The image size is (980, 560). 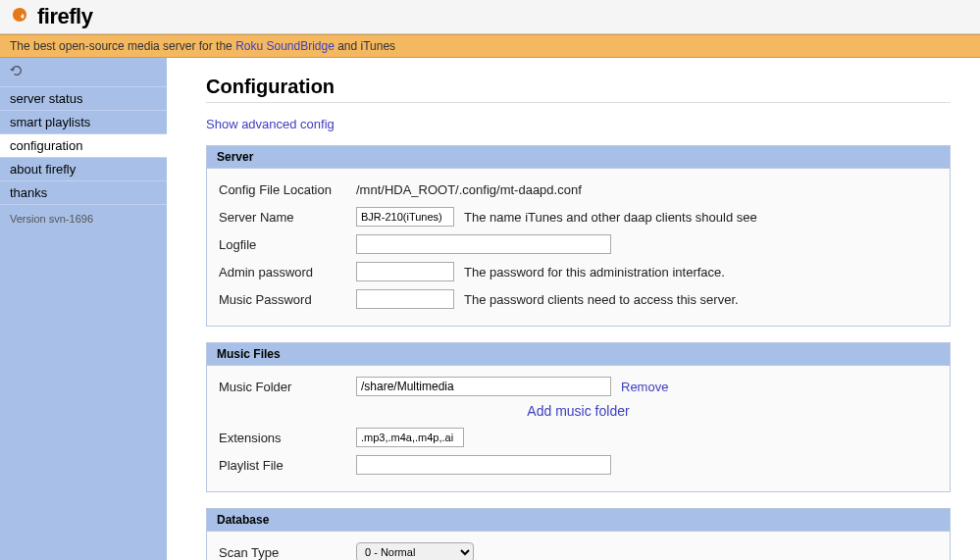 What do you see at coordinates (415, 551) in the screenshot?
I see `scan-type-select: 0 - Normal` at bounding box center [415, 551].